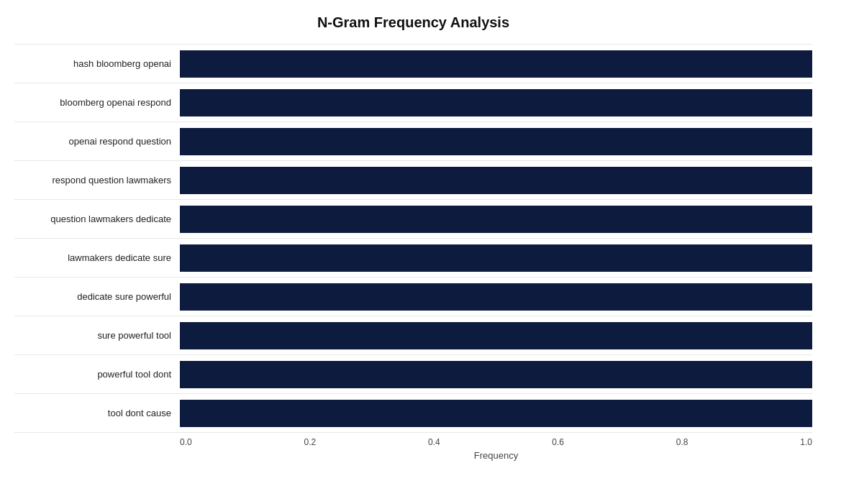  Describe the element at coordinates (97, 180) in the screenshot. I see `bar-label: respond question lawmakers` at that location.